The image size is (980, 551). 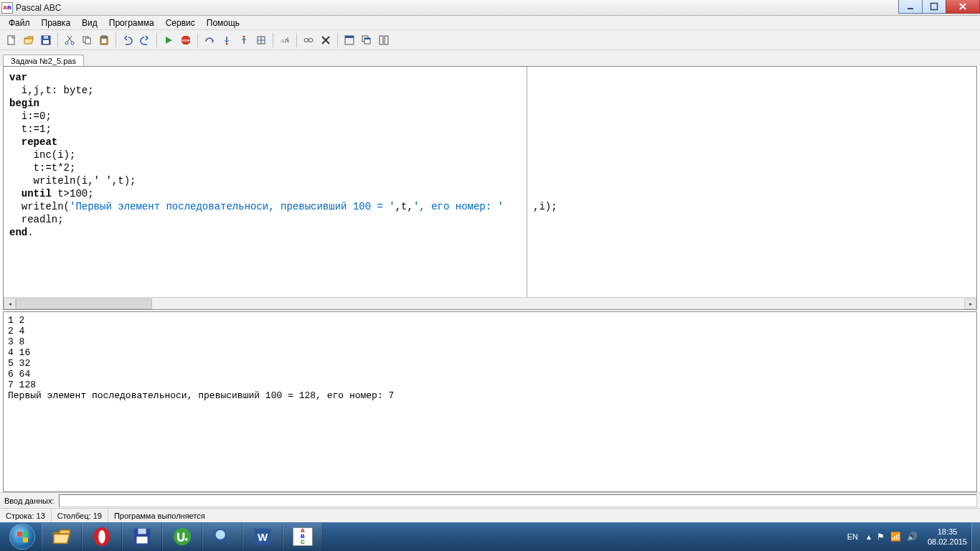 I want to click on close-button, so click(x=963, y=7).